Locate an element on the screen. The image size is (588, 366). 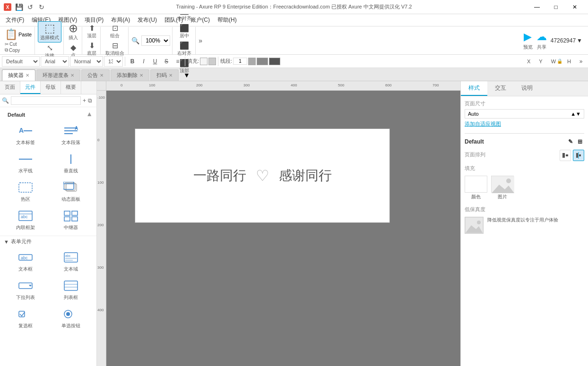
right-tab-note: 说明 is located at coordinates (527, 89).